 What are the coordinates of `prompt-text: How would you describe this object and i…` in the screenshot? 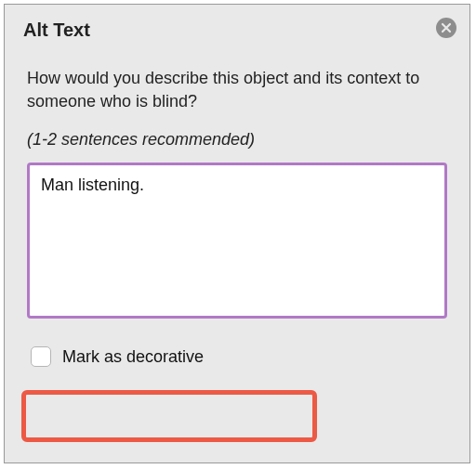 It's located at (237, 90).